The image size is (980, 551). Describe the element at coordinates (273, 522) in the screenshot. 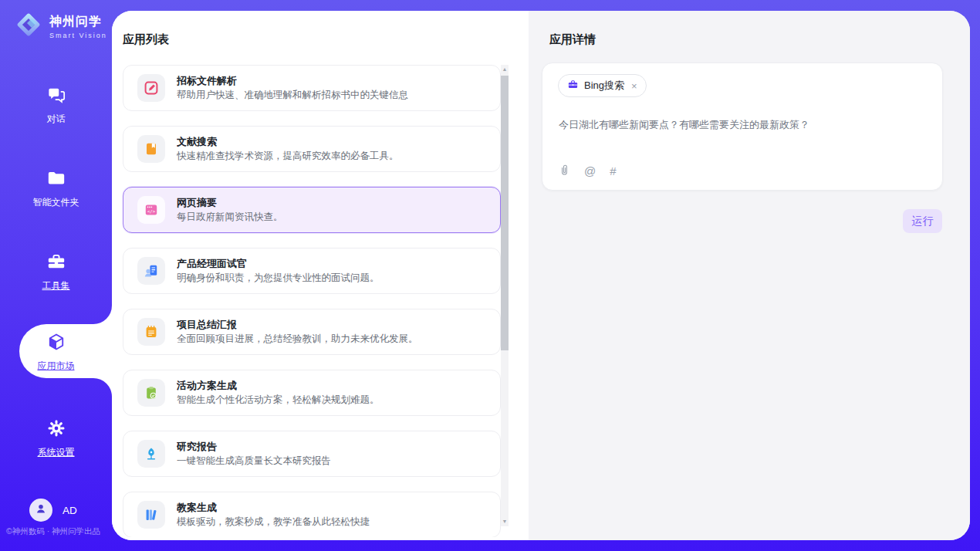

I see `app-card-description: 模板驱动，教案秒成，教学准备从此轻松快捷` at that location.